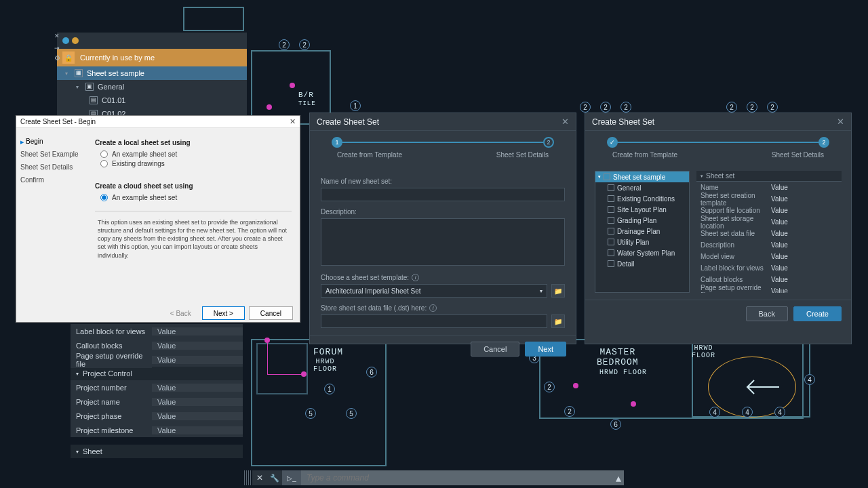  I want to click on tree-general: ▾▣ General, so click(152, 87).